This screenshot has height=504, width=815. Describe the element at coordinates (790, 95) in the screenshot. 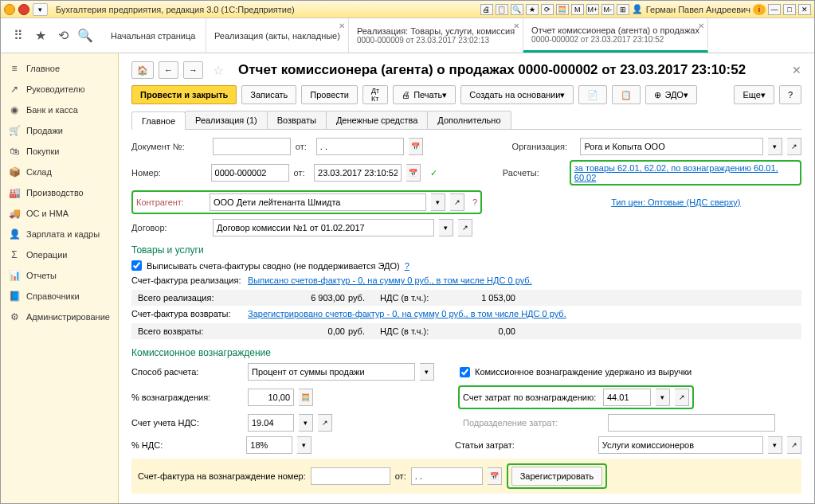

I see `help-button: ?` at that location.